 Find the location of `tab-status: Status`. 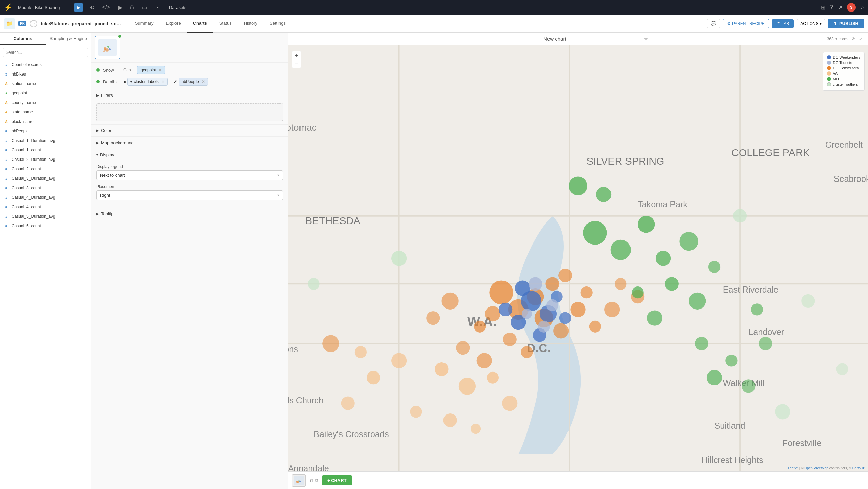

tab-status: Status is located at coordinates (226, 24).